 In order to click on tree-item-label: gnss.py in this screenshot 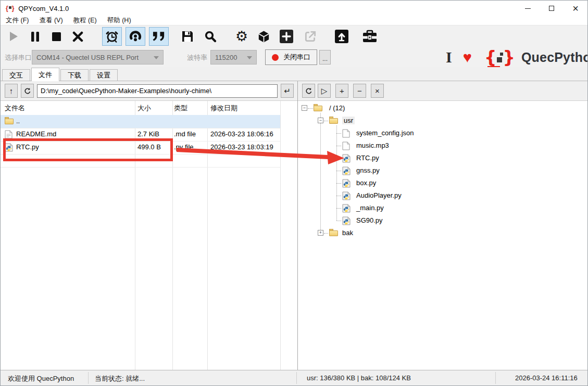, I will do `click(368, 171)`.